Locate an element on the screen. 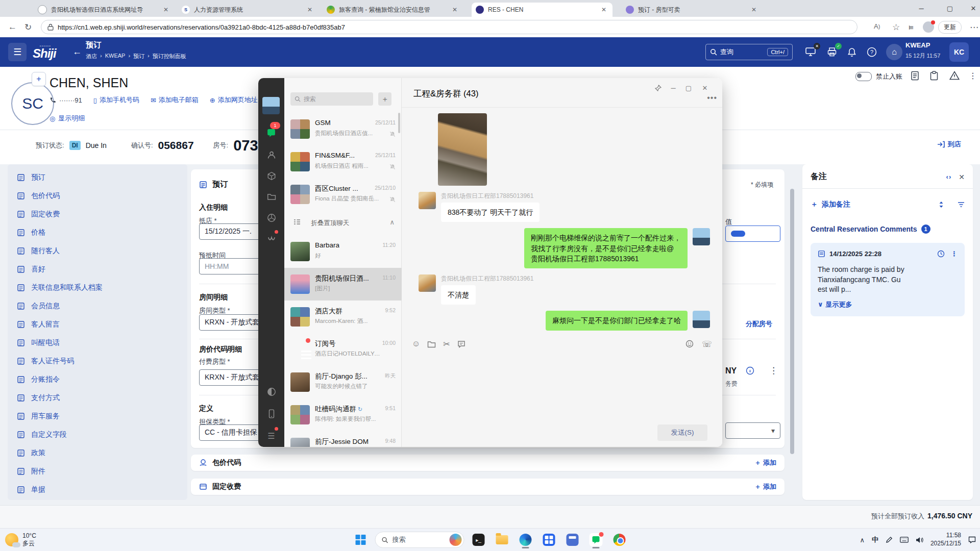 The height and width of the screenshot is (551, 980). browser-tab: 旅客查询 - 紫楠旅馆业治安信息管 ✕ is located at coordinates (393, 10).